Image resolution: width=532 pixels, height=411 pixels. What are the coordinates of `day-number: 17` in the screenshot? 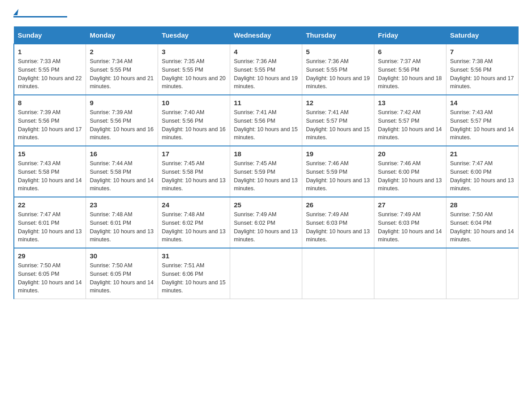 It's located at (194, 154).